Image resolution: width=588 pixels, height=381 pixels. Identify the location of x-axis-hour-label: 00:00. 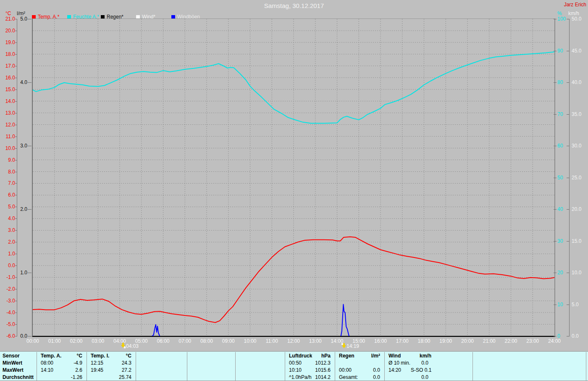
(33, 341).